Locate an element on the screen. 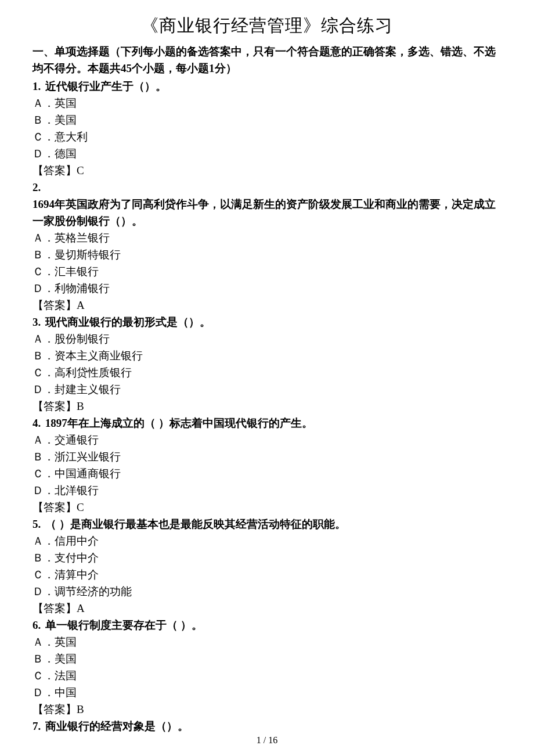 This screenshot has width=534, height=756. question-3: 3.现代商业银行的最初形式是（）。 Ａ．股份制银行 Ｂ．资本主义商业银行 Ｃ．高… is located at coordinates (267, 364).